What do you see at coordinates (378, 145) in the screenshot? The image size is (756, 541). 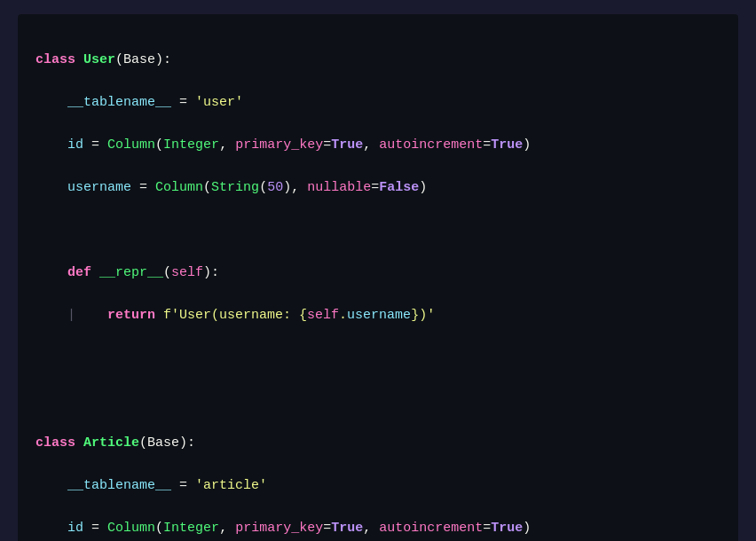 I see `line-3: id = Column(Integer, primary_key=True, a…` at bounding box center [378, 145].